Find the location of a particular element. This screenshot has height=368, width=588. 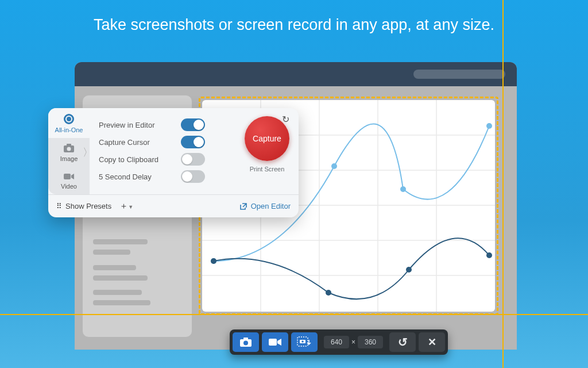

panel-footer: ⠿ Show Presets ＋▼ Open Editor is located at coordinates (173, 206).